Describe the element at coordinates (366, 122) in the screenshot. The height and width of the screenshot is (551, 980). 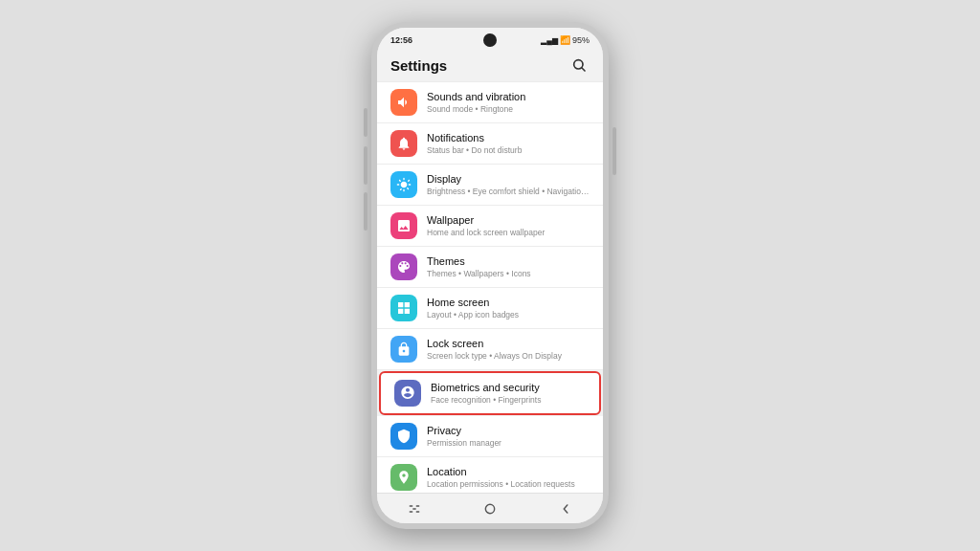
I see `volume-up-button` at that location.